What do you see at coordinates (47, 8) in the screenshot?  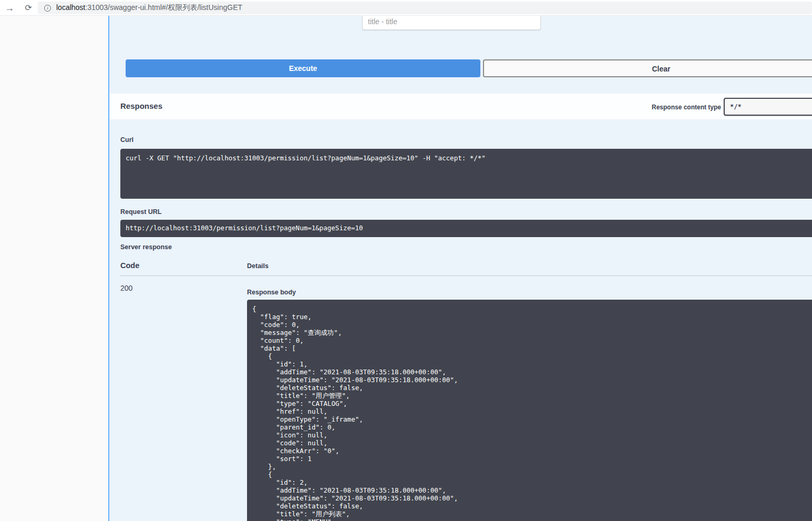 I see `page-info-icon: i` at bounding box center [47, 8].